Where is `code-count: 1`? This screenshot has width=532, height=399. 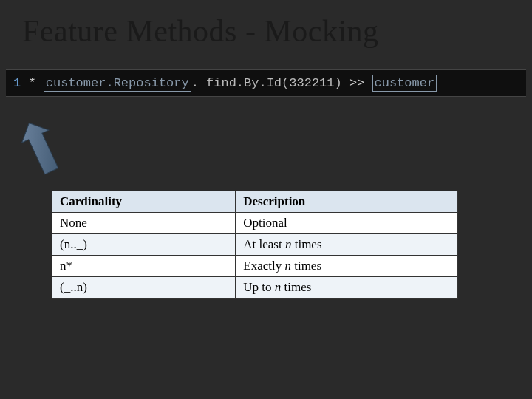
code-count: 1 is located at coordinates (17, 83).